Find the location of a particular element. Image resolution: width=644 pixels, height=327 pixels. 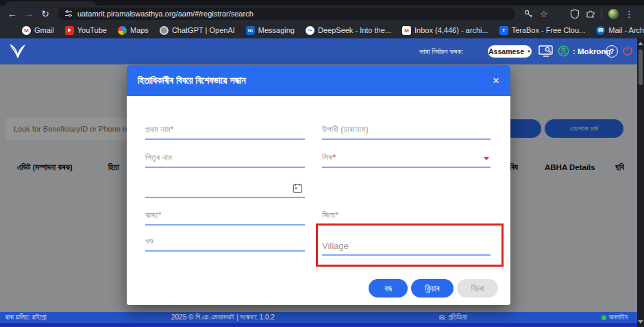

bookmark-label: TeraBox - Free Clou... is located at coordinates (549, 30).